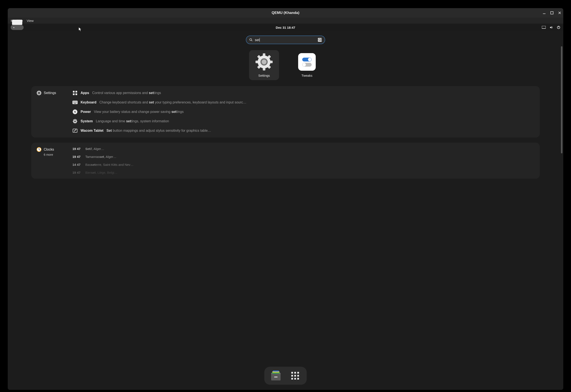 The height and width of the screenshot is (392, 571). Describe the element at coordinates (276, 376) in the screenshot. I see `dash-files` at that location.